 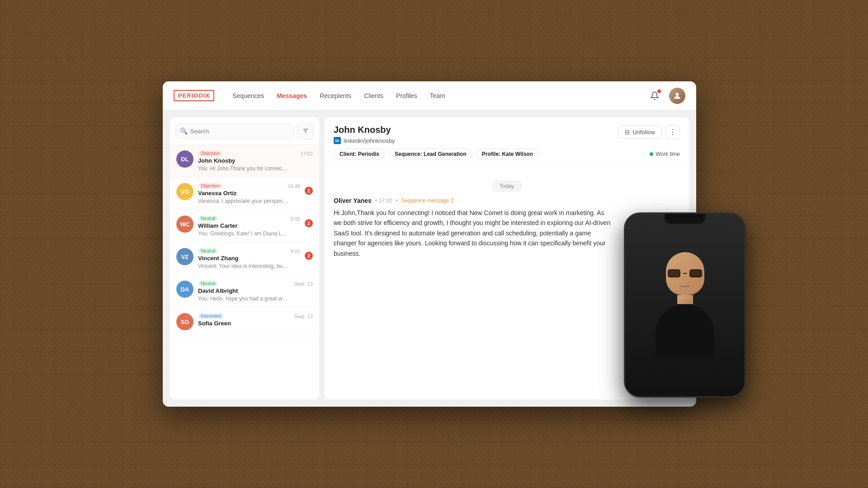 I want to click on profile-value: Kate Wilson, so click(x=517, y=154).